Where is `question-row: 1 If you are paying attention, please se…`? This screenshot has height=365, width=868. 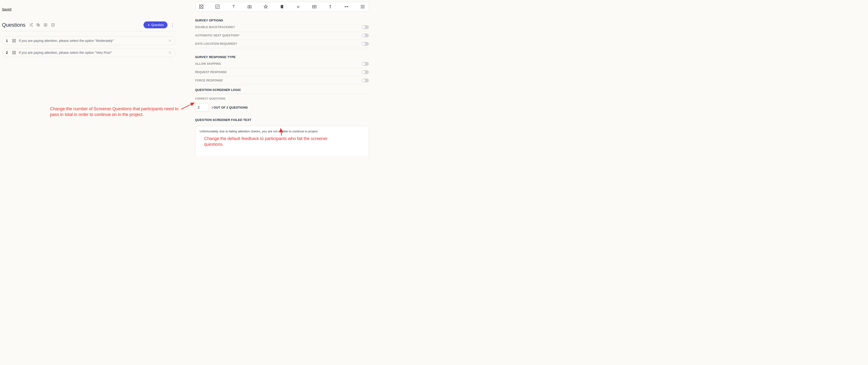 question-row: 1 If you are paying attention, please se… is located at coordinates (89, 40).